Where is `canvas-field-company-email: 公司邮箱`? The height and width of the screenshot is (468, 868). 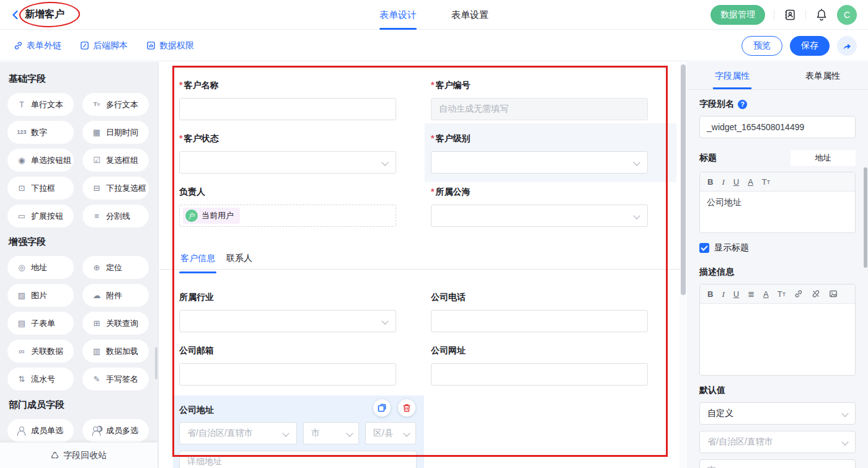
canvas-field-company-email: 公司邮箱 is located at coordinates (288, 364).